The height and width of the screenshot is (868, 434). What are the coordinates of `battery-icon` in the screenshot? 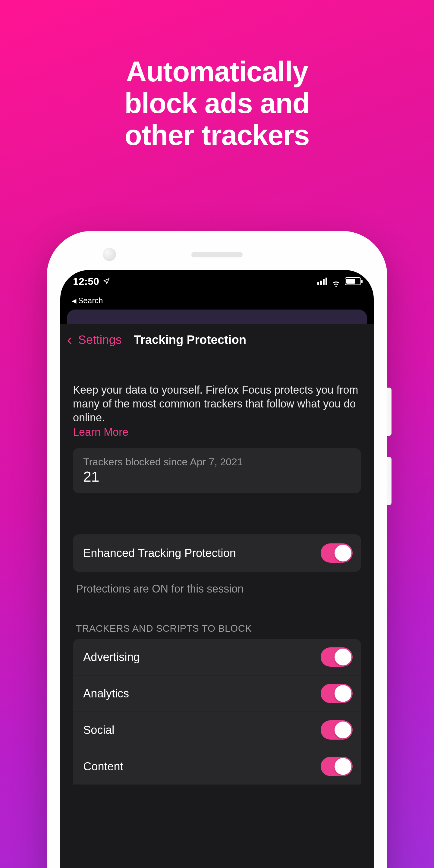 It's located at (353, 281).